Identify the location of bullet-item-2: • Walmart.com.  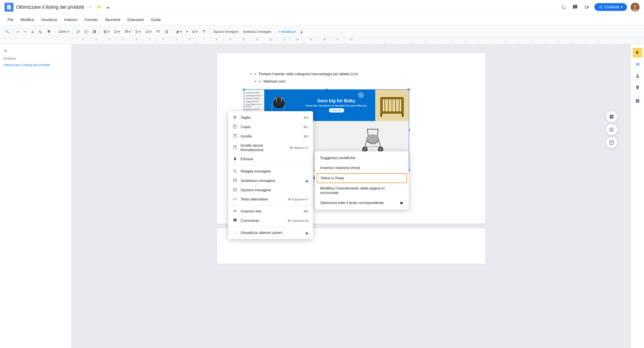
(357, 82).